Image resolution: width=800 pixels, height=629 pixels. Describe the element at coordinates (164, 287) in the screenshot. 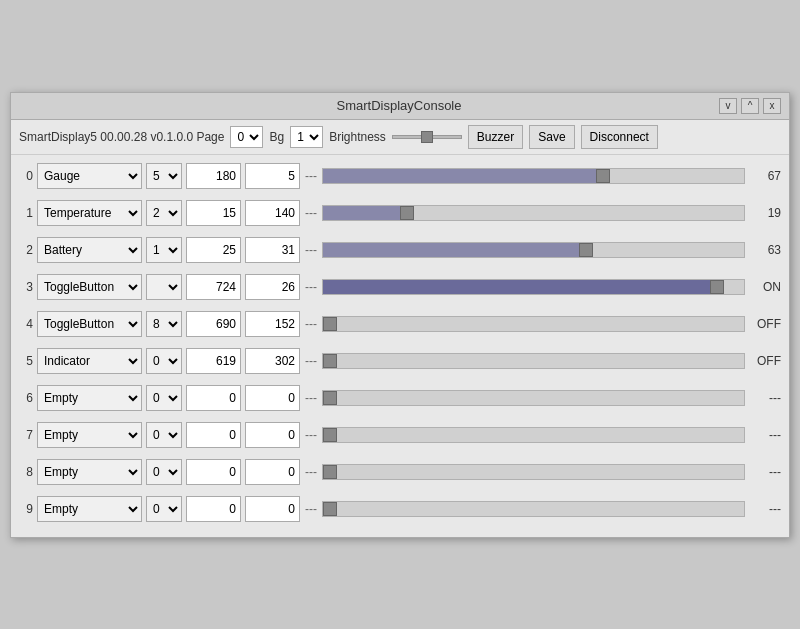

I see `row-param-select: 0123 45678` at that location.